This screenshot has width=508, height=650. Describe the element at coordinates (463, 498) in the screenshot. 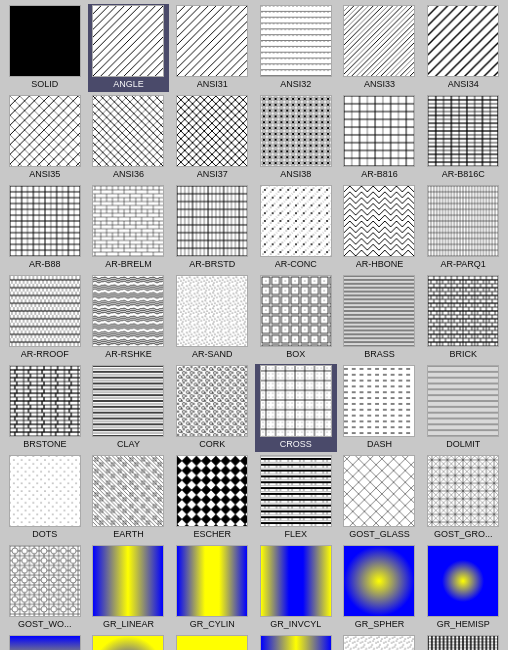

I see `pattern-cell-gost_gro: GOST_GRO...` at that location.